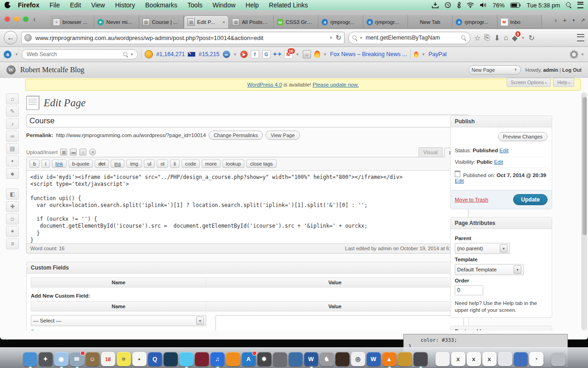  I want to click on hit-counter-link: #1,164,271, so click(171, 54).